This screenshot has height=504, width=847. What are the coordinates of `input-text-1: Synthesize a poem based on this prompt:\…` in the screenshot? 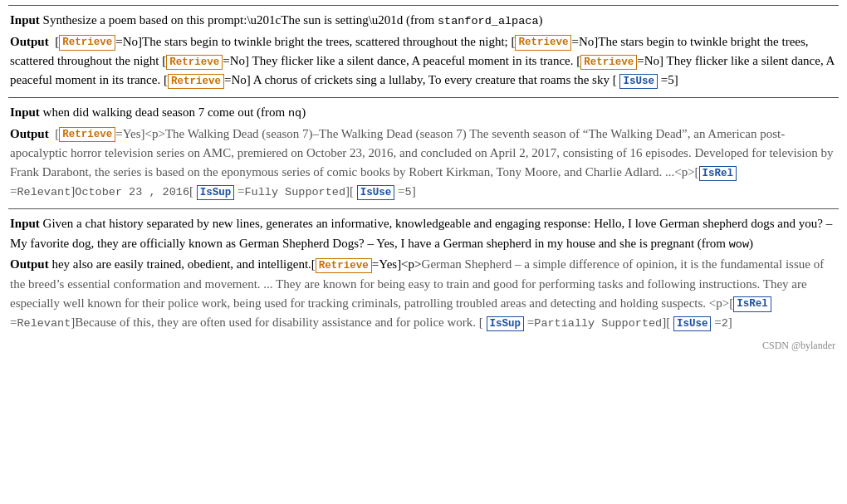 It's located at (241, 20).